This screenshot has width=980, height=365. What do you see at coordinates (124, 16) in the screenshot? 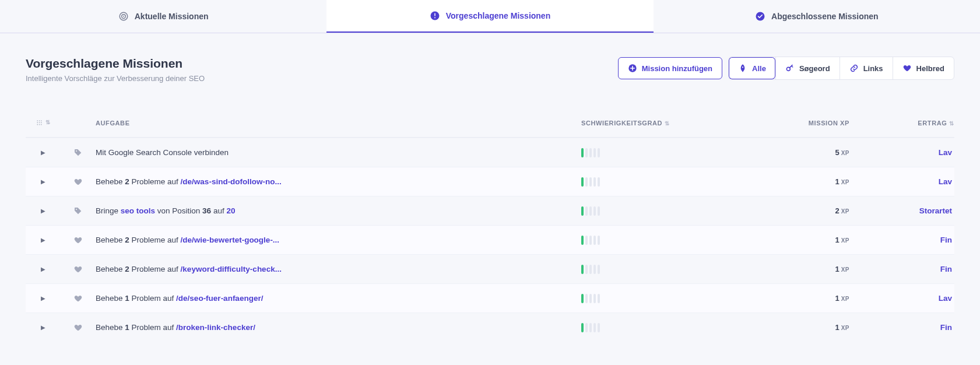
I see `target-icon` at bounding box center [124, 16].